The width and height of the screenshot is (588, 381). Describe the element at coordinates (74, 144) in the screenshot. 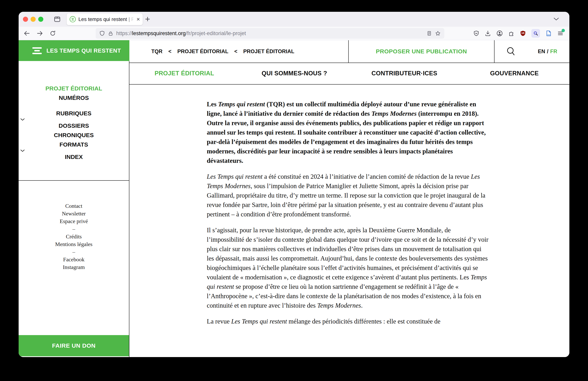

I see `sidebar-item-label: FORMATS` at that location.